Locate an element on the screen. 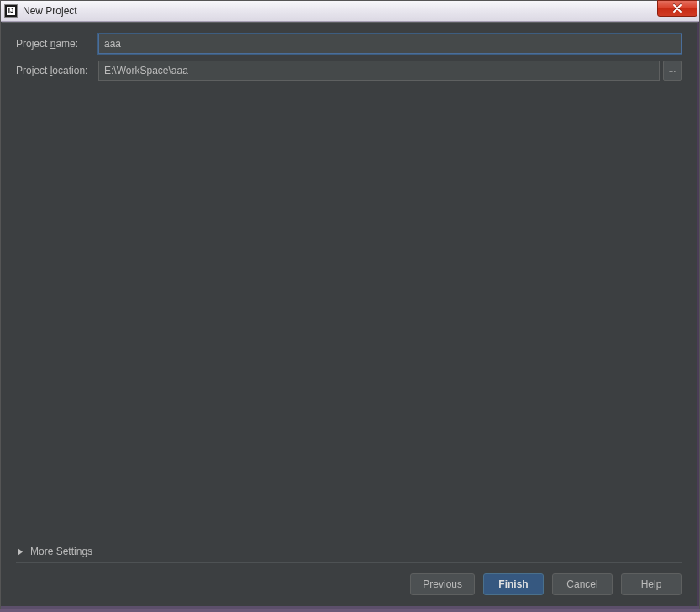  close-icon is located at coordinates (677, 8).